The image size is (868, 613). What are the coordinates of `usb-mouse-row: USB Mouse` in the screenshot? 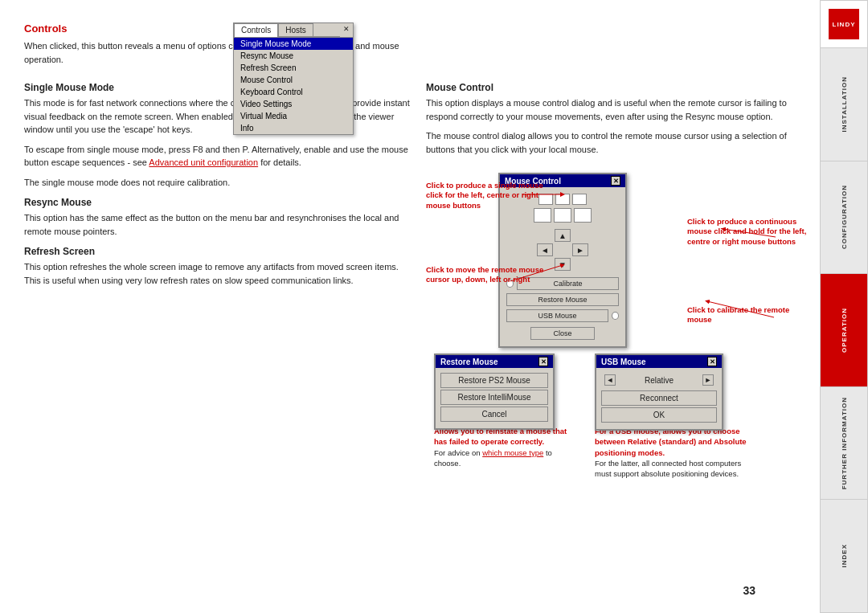 It's located at (563, 316).